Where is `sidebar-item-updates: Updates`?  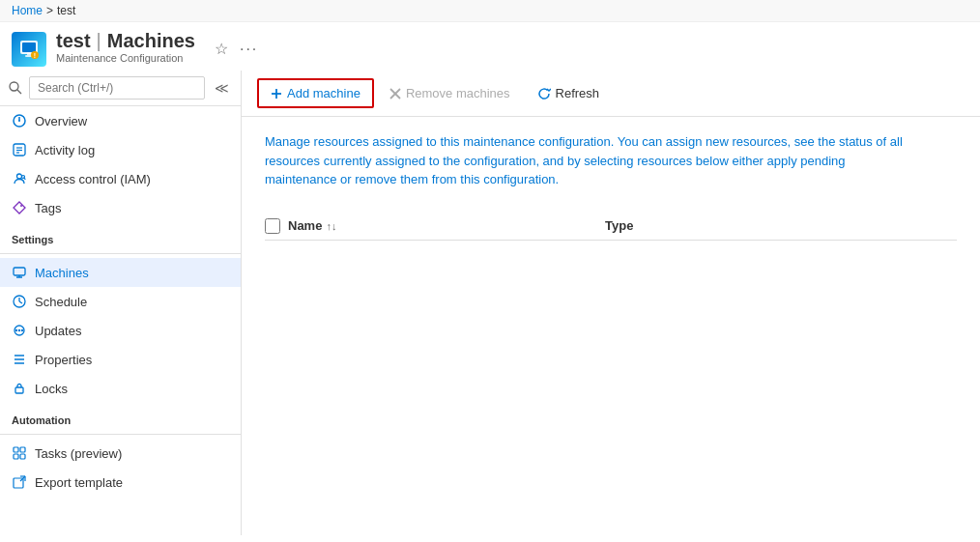
sidebar-item-updates: Updates is located at coordinates (120, 330).